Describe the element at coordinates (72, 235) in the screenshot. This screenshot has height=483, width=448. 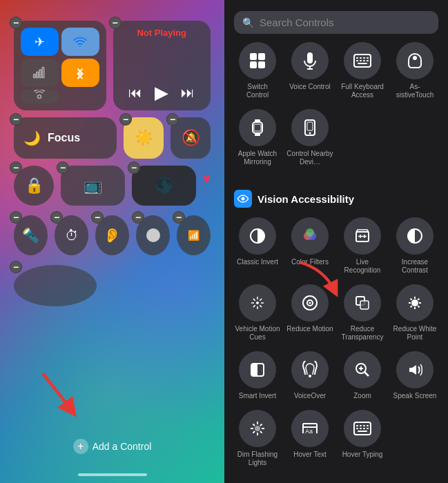
I see `timer-btn: − ⏱` at that location.